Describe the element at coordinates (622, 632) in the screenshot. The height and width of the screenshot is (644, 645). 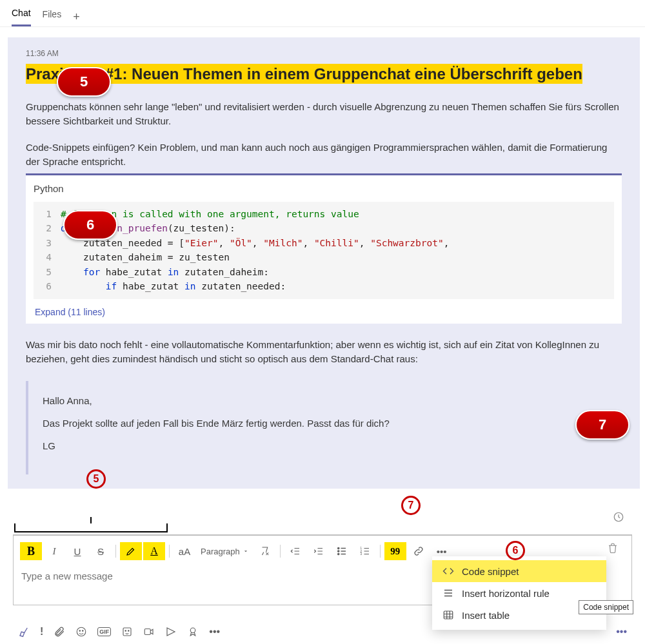
I see `send-more-button: •••` at that location.